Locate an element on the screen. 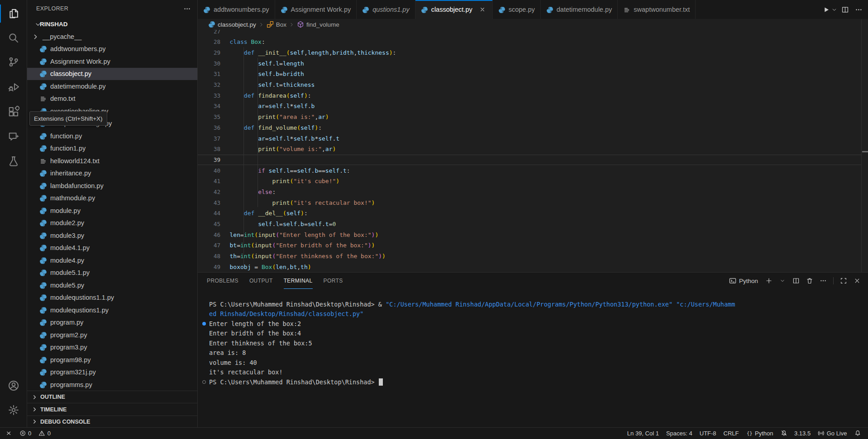 The width and height of the screenshot is (868, 439). statusbar-indentation: Spaces: 4 is located at coordinates (679, 433).